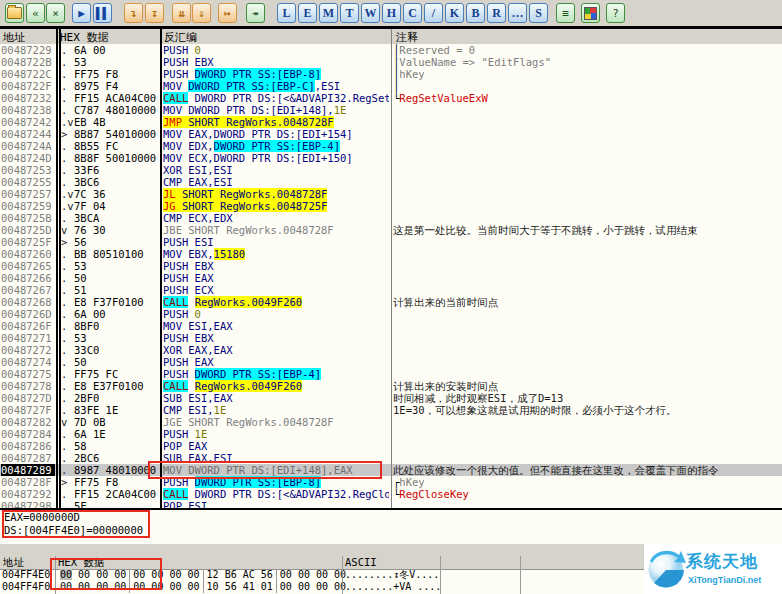 The image size is (782, 594). What do you see at coordinates (116, 254) in the screenshot?
I see `hex-bytes-cell: BB 80510100` at bounding box center [116, 254].